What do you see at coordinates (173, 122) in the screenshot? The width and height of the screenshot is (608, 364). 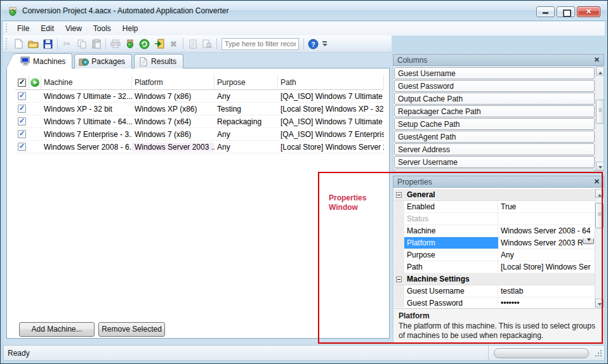 I see `platform-cell: Windows 7 (x64)` at bounding box center [173, 122].